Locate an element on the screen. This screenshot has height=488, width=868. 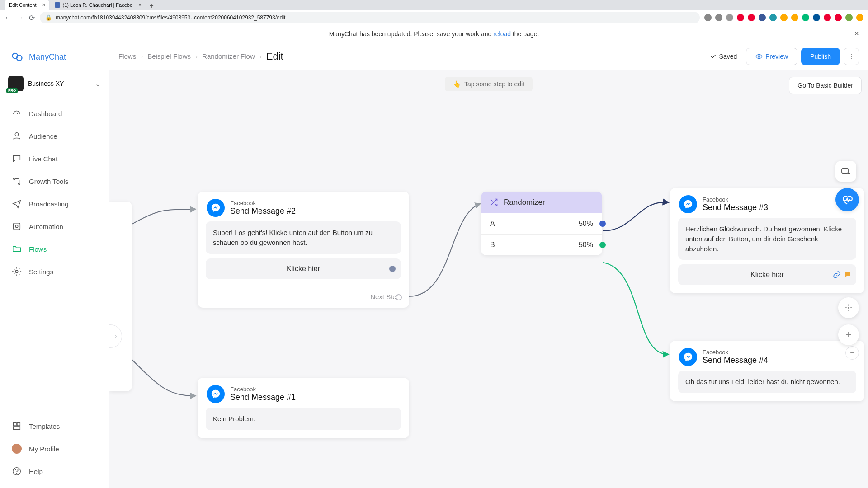
more-button: ⋮ is located at coordinates (851, 56).